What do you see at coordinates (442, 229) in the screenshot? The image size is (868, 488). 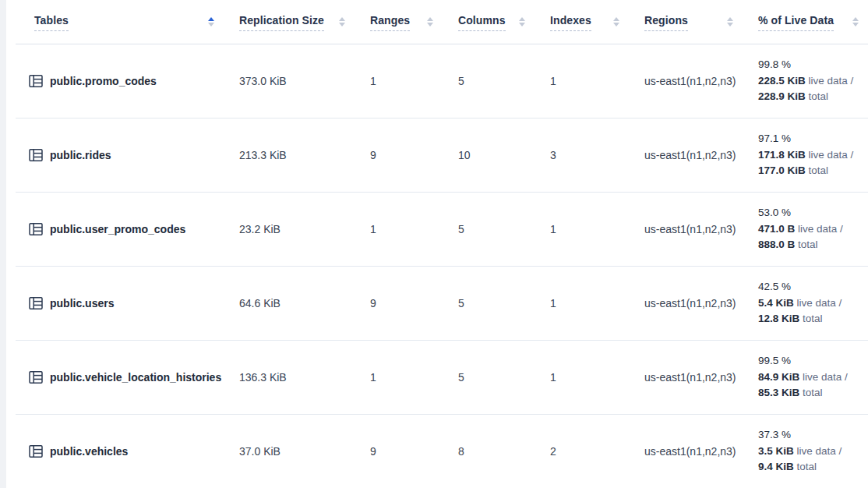 I see `table-row: public.user_promo_codes 23.2 KiB 1 5 1 u…` at bounding box center [442, 229].